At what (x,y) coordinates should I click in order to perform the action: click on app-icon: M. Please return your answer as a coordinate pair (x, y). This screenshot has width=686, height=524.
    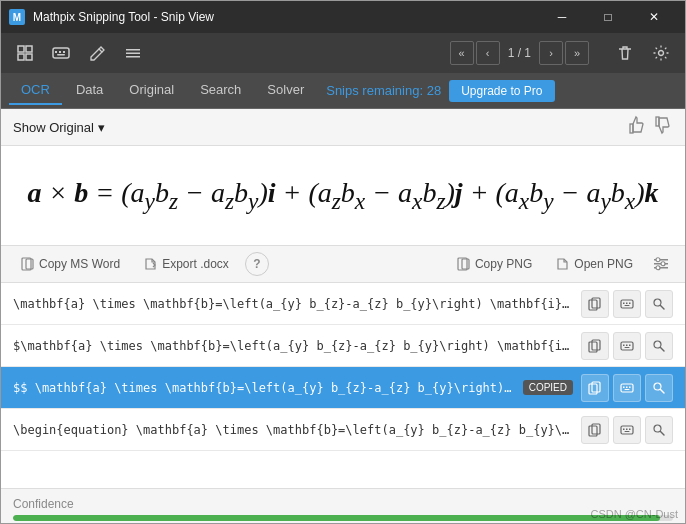
    Looking at the image, I should click on (17, 17).